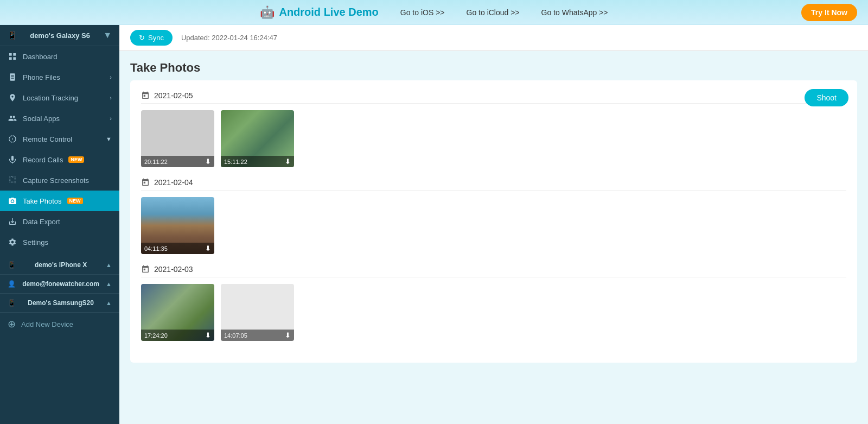 This screenshot has height=424, width=868. Describe the element at coordinates (151, 38) in the screenshot. I see `sync-button: ↻ Sync` at that location.